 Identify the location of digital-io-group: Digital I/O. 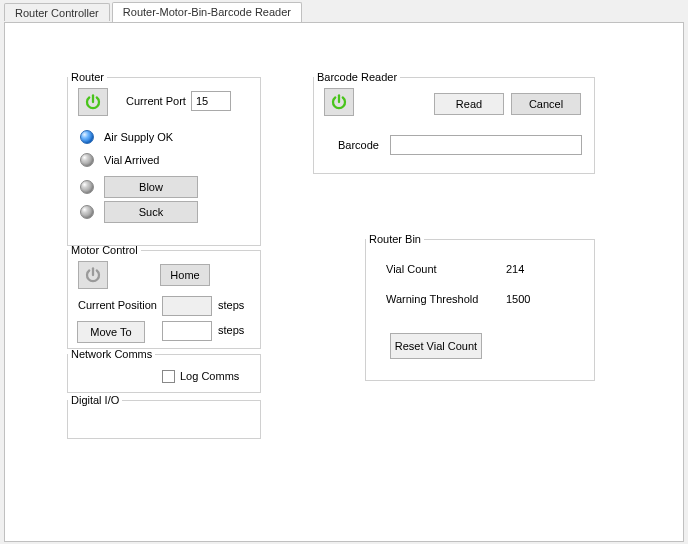
(164, 416).